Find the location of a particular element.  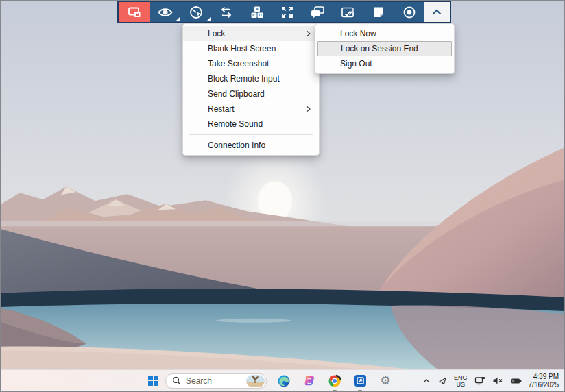

menu-item-lock: Lock is located at coordinates (251, 34).